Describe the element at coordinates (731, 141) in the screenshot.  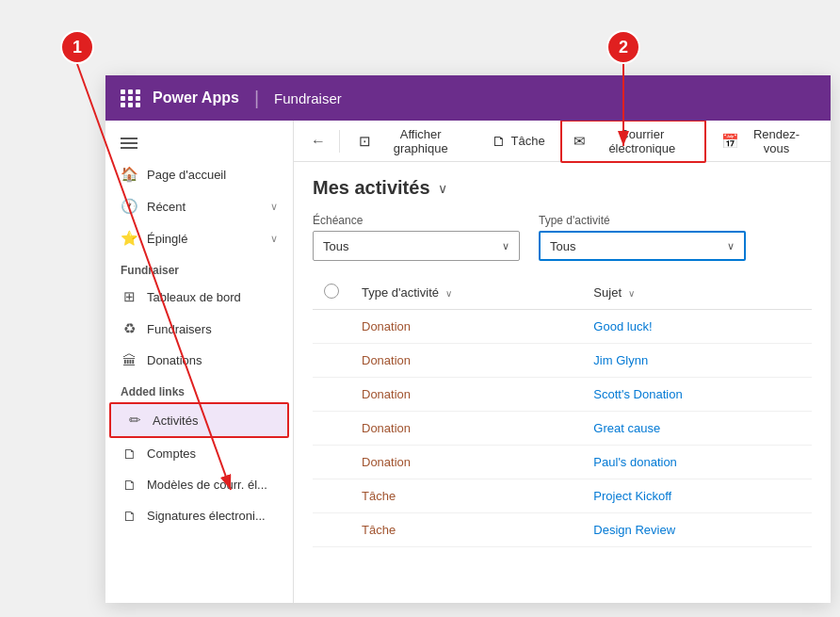
I see `rendezvous-icon: 📅` at that location.